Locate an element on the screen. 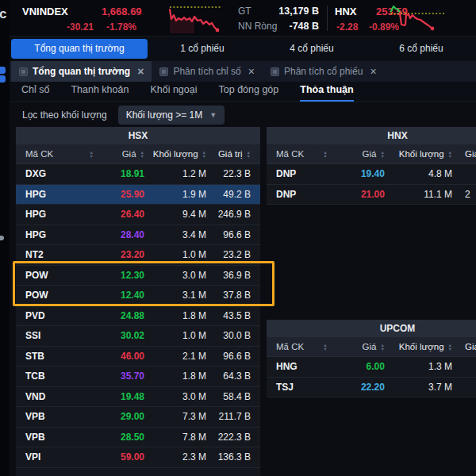 This screenshot has height=476, width=476. table-row-nt2: NT223.201.0 M23.2 B is located at coordinates (138, 255).